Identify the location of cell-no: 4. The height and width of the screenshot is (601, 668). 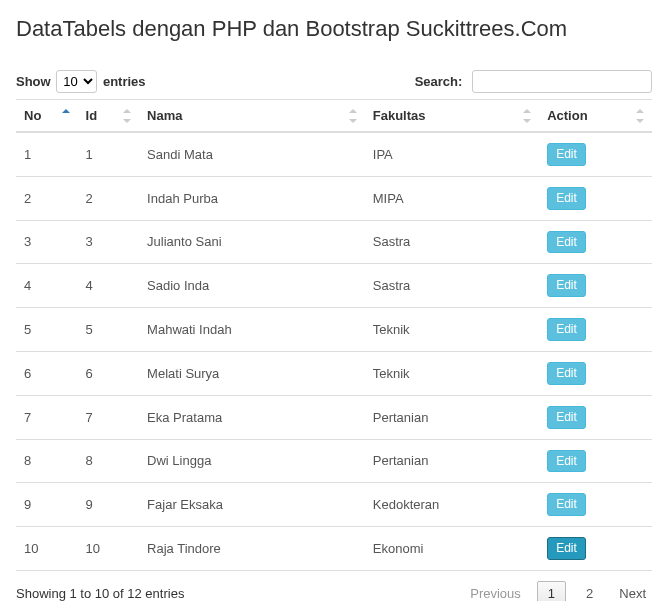
(47, 286).